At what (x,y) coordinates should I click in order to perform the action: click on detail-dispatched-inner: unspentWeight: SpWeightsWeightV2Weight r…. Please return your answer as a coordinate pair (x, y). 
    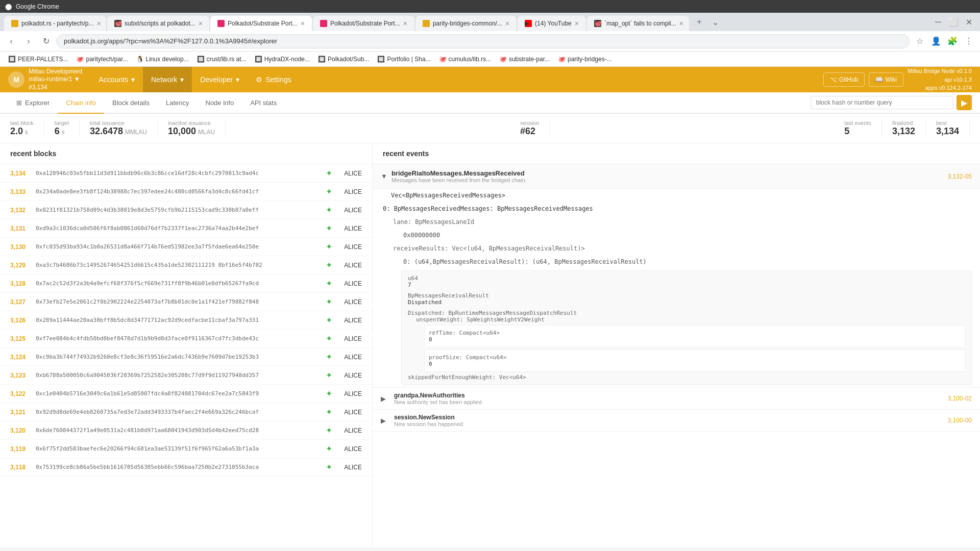
    Looking at the image, I should click on (687, 344).